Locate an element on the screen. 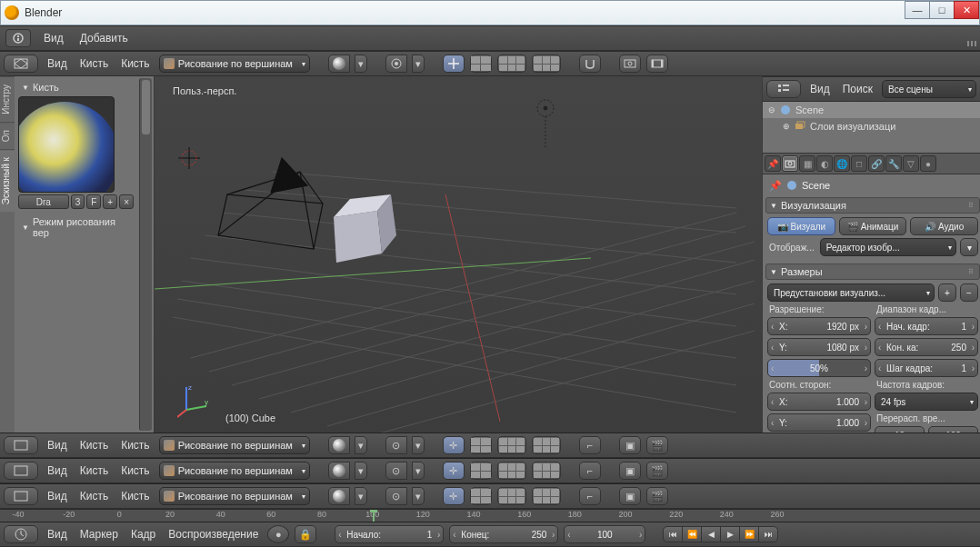  mode-selector: Рисование по вершинам ▾ is located at coordinates (235, 64).